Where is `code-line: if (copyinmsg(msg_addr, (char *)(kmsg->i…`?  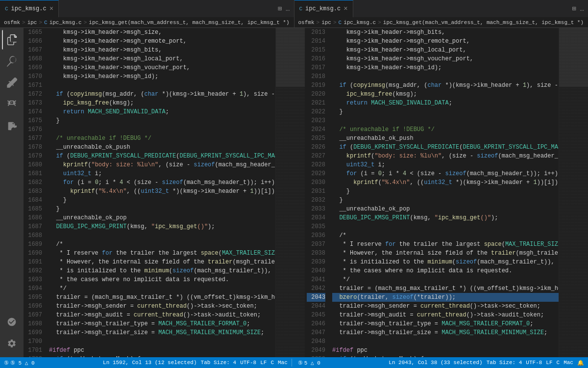
code-line: if (copyinmsg(msg_addr, (char *)(kmsg->i… is located at coordinates (162, 94).